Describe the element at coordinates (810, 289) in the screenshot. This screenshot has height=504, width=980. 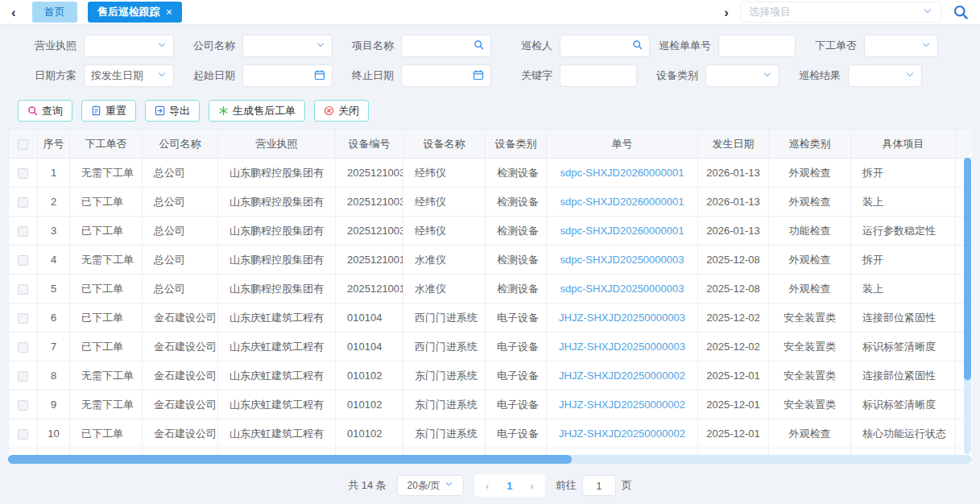
I see `table-cell: 外观检查` at that location.